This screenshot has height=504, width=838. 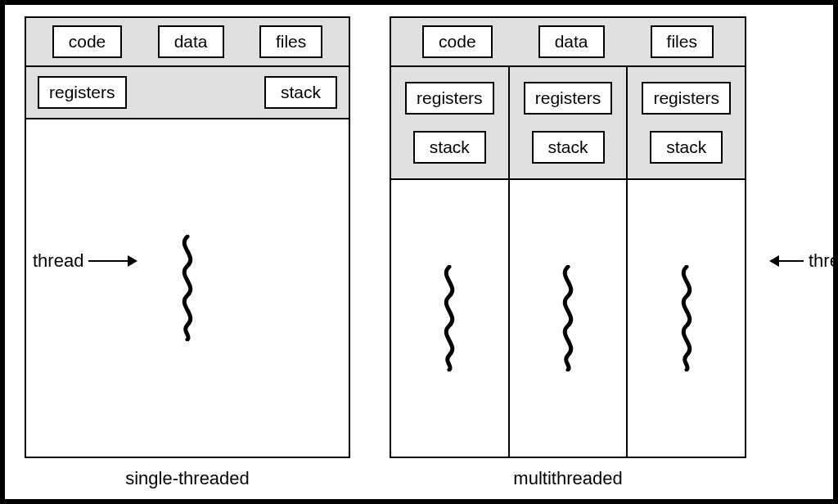 I want to click on single-caption: single-threaded, so click(x=187, y=479).